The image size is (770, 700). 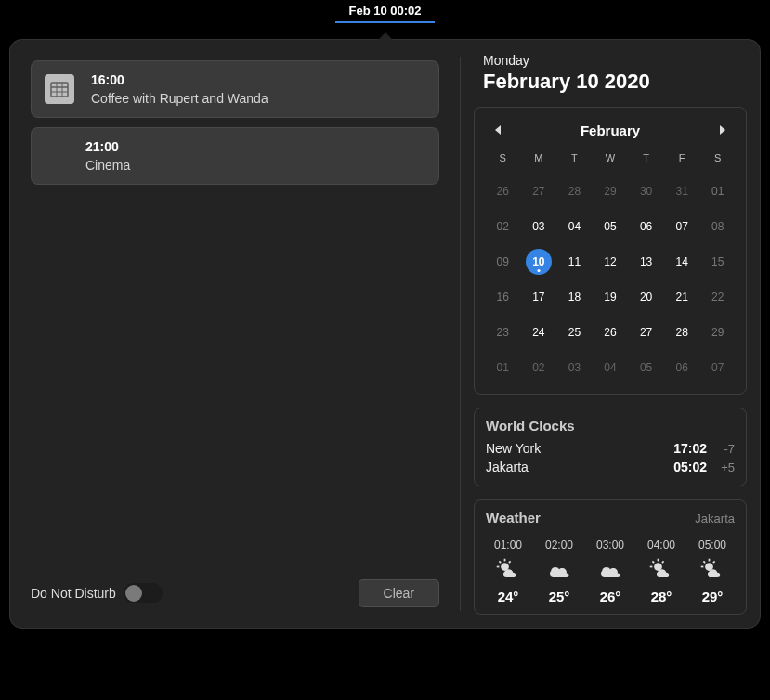 I want to click on forecast-temp: 28°, so click(x=661, y=596).